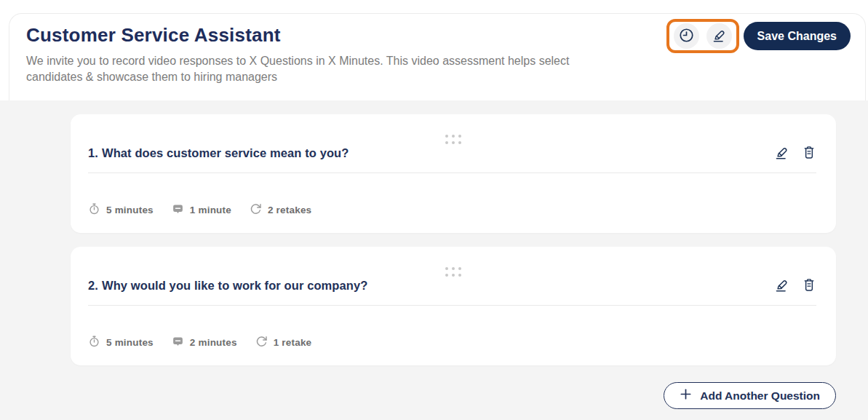 Image resolution: width=868 pixels, height=420 pixels. I want to click on retakes: 1 retake, so click(284, 342).